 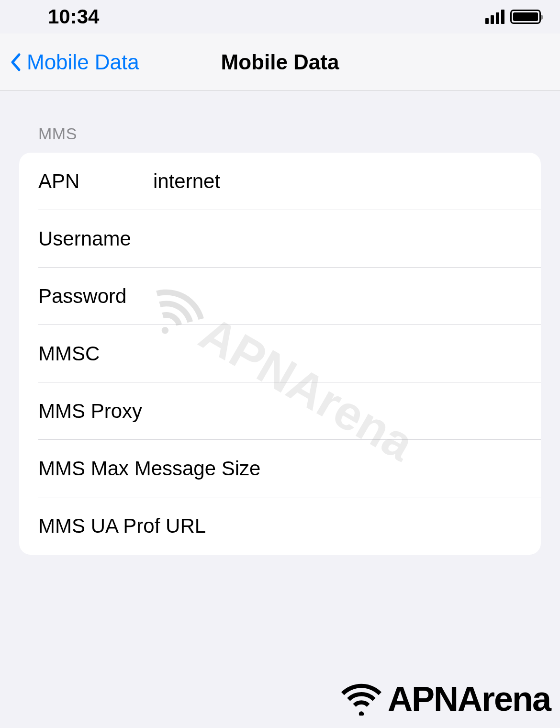 What do you see at coordinates (96, 354) in the screenshot?
I see `mmsc-label: MMSC` at bounding box center [96, 354].